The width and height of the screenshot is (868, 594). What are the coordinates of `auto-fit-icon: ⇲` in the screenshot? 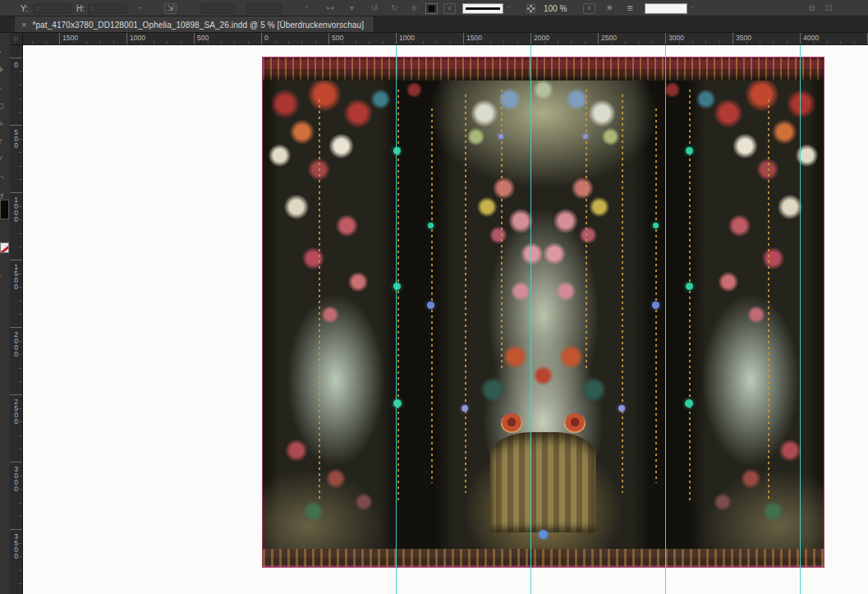 It's located at (171, 8).